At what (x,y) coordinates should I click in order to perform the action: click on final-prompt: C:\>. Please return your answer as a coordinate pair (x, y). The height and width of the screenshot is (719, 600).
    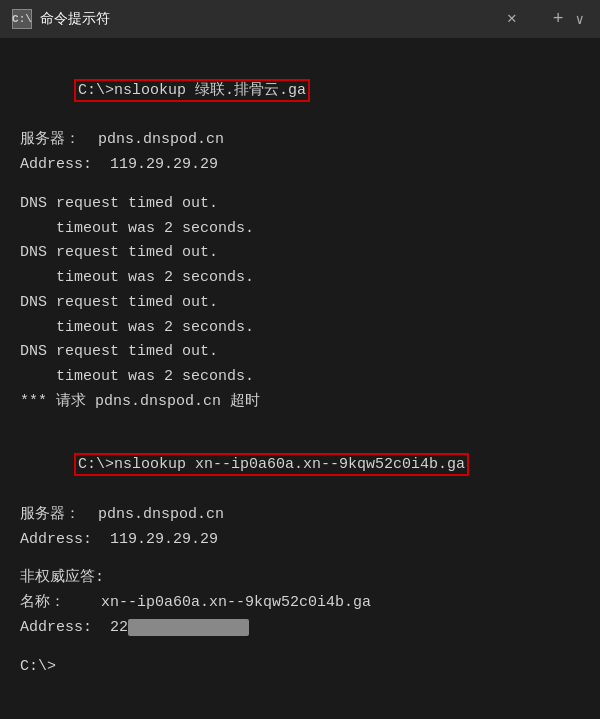
    Looking at the image, I should click on (300, 668).